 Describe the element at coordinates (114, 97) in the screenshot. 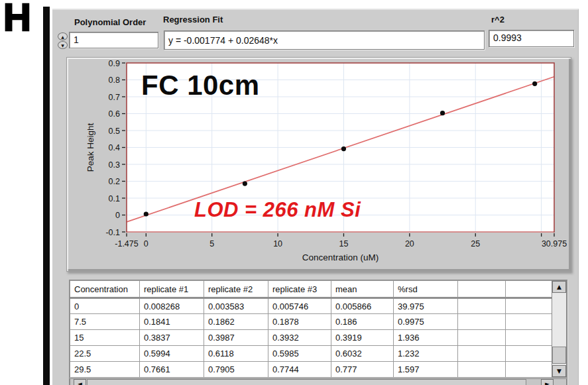

I see `svg-text: 0.7` at that location.